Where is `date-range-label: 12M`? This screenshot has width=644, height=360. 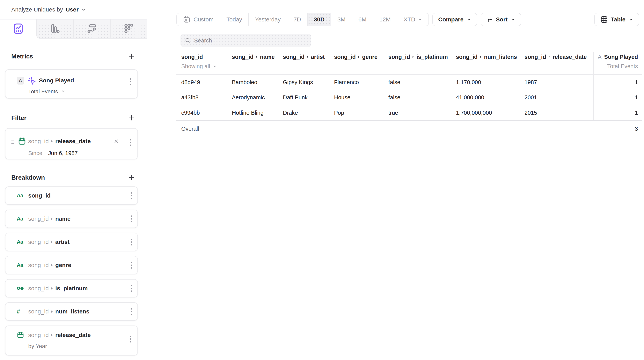 date-range-label: 12M is located at coordinates (385, 20).